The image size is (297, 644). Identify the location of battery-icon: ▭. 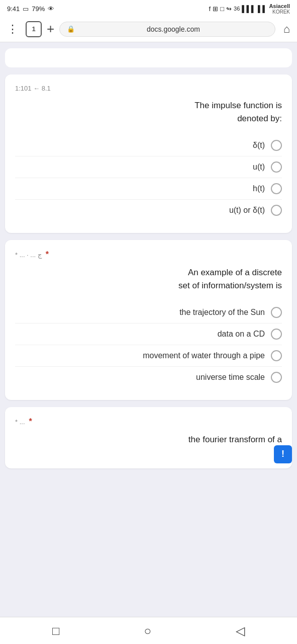
(26, 9).